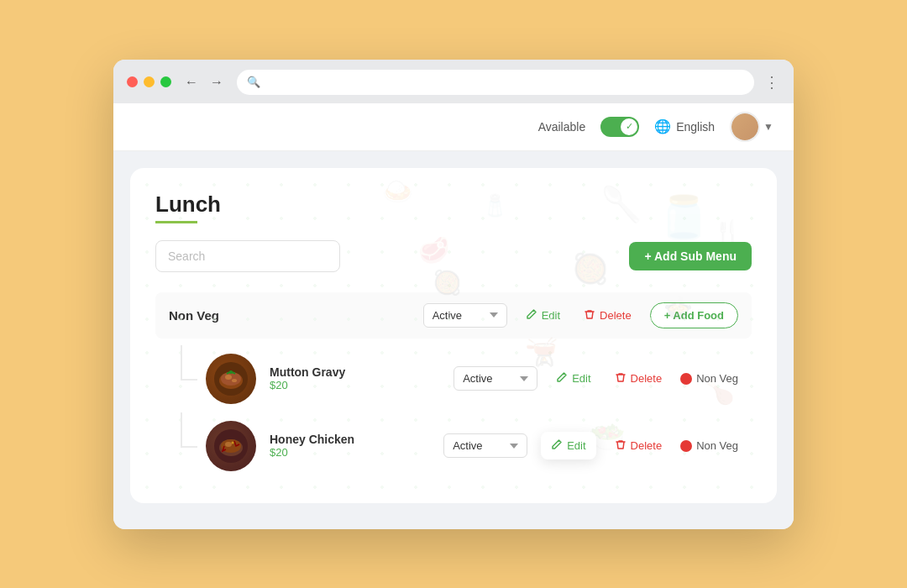 The image size is (907, 588). Describe the element at coordinates (690, 256) in the screenshot. I see `add-sub-menu-button: + Add Sub Menu` at that location.